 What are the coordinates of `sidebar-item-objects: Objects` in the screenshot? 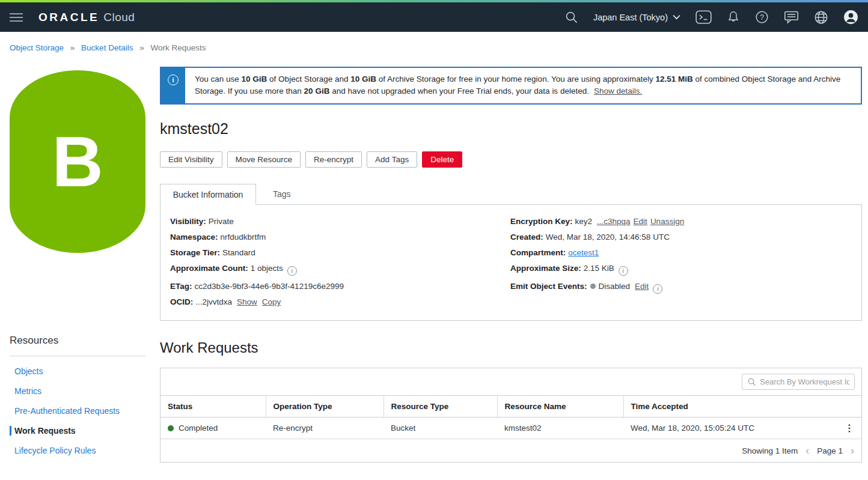 It's located at (78, 371).